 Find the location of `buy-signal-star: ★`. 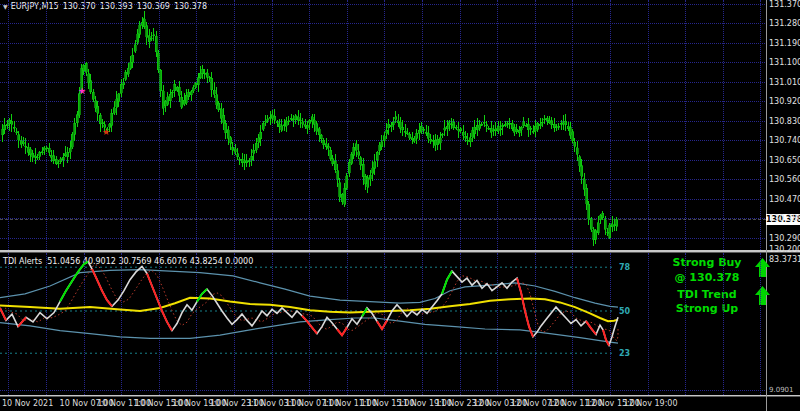

buy-signal-star: ★ is located at coordinates (106, 132).